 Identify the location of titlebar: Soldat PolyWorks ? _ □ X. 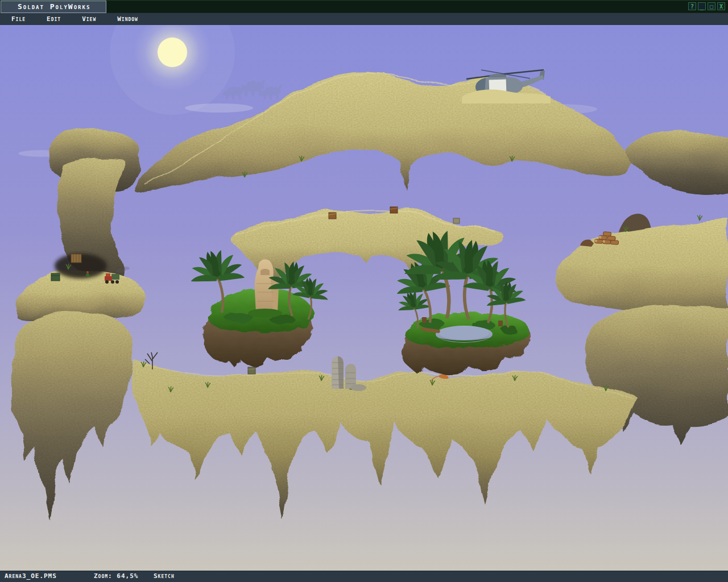
(364, 6).